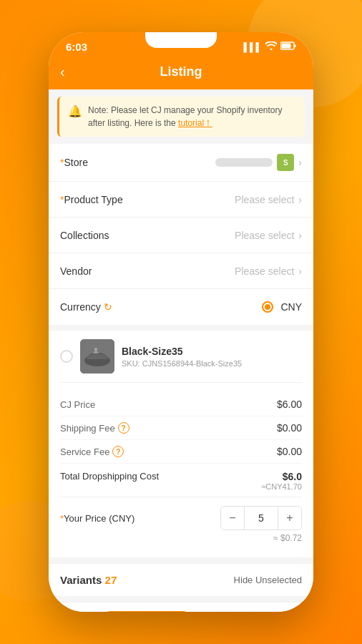 The height and width of the screenshot is (644, 362). I want to click on currency-label: Currency ↻, so click(86, 307).